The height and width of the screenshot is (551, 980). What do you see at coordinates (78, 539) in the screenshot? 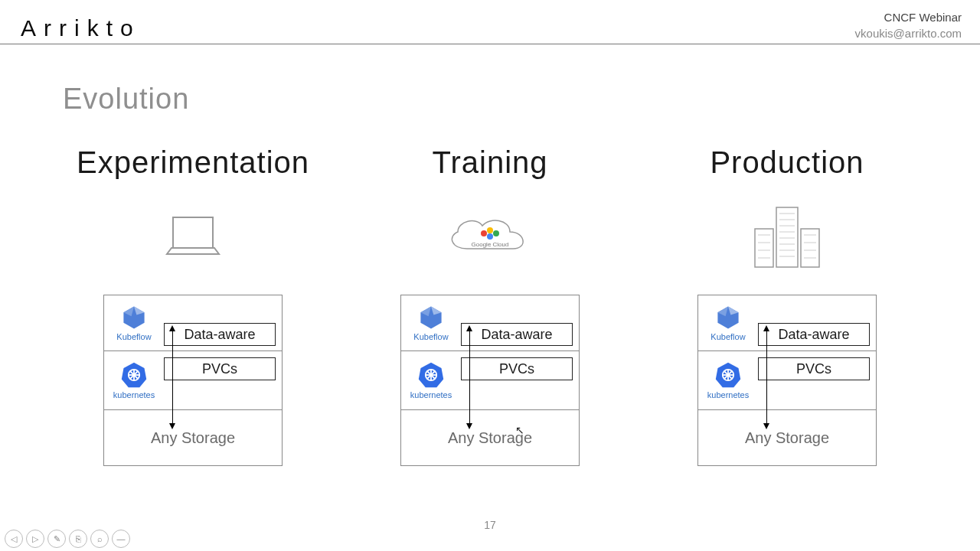
I see `slides-button: ⎘` at bounding box center [78, 539].